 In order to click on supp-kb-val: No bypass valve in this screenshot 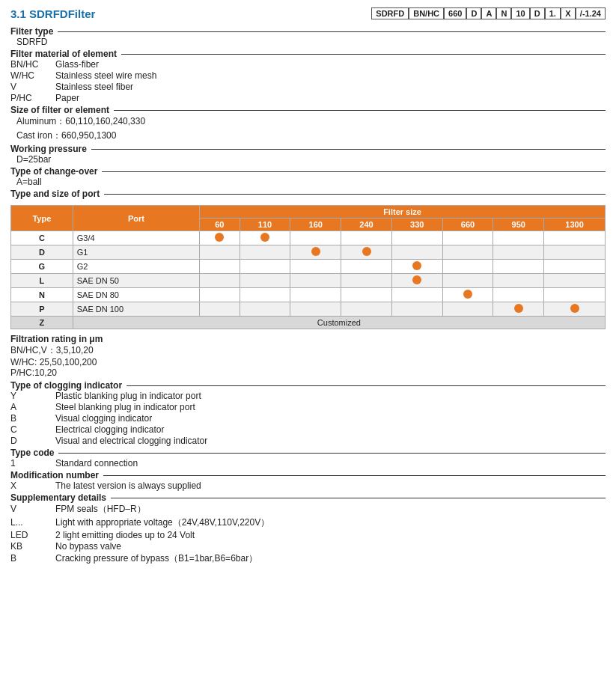, I will do `click(331, 546)`.